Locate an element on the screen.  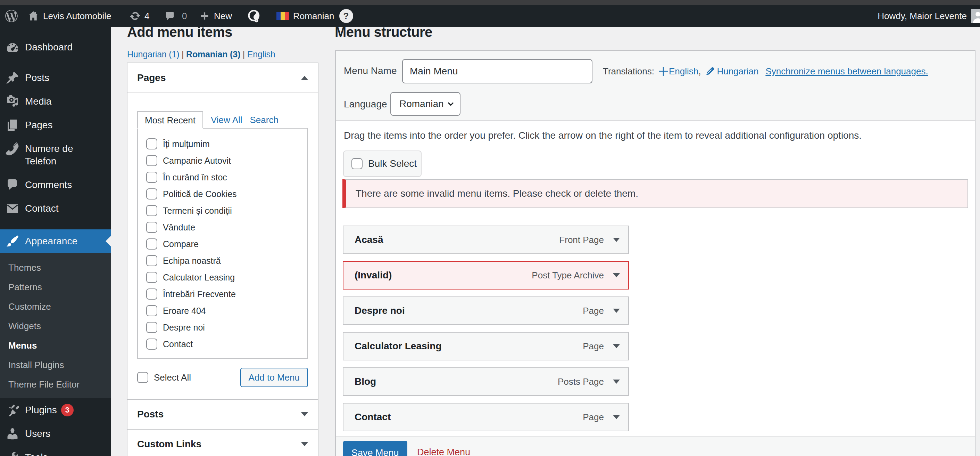
bulk-select-checkbox is located at coordinates (357, 164).